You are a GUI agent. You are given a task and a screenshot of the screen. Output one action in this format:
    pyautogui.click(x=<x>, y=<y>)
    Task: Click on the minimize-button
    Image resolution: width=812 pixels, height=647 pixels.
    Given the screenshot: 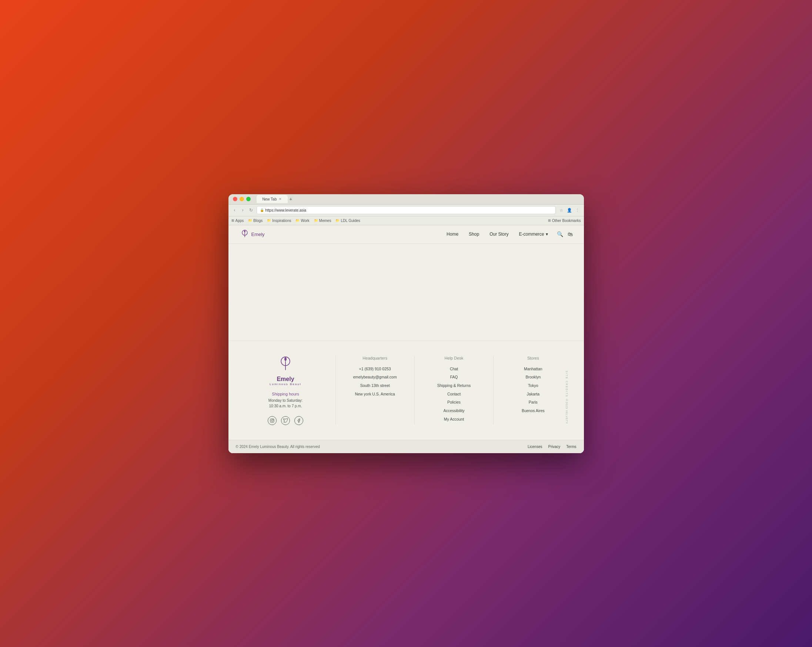 What is the action you would take?
    pyautogui.click(x=242, y=199)
    